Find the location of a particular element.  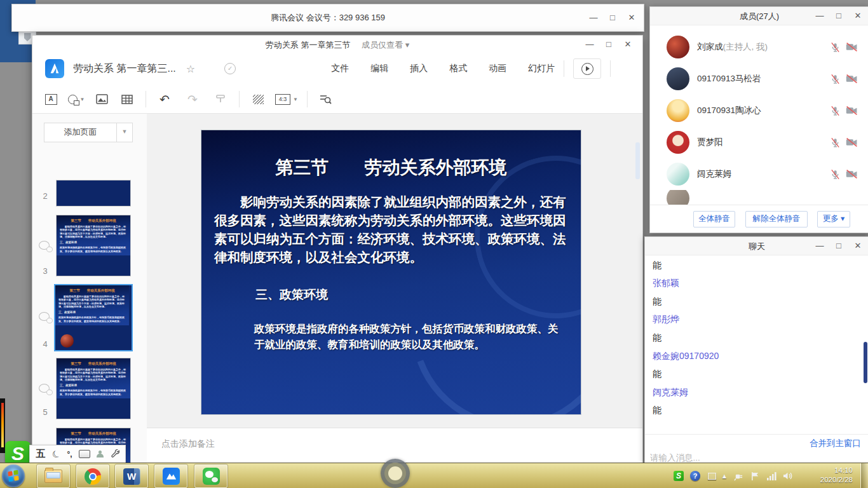

ime-mode-label: 五 is located at coordinates (41, 454).